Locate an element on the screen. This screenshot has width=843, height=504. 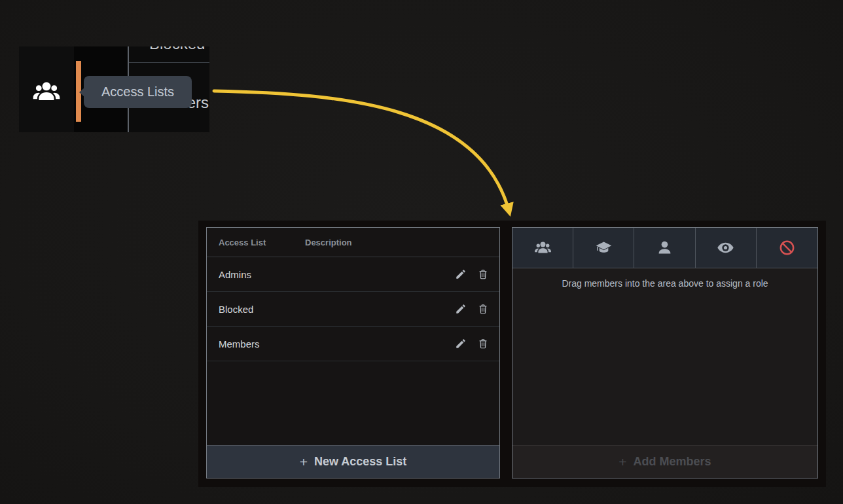
role-drop-target-viewer is located at coordinates (726, 247).